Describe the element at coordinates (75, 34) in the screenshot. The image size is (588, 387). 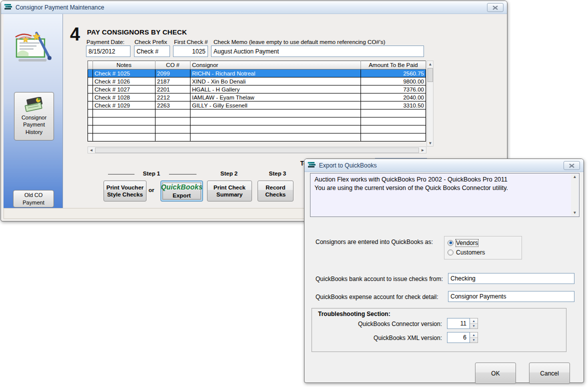
I see `step-number: 4` at that location.